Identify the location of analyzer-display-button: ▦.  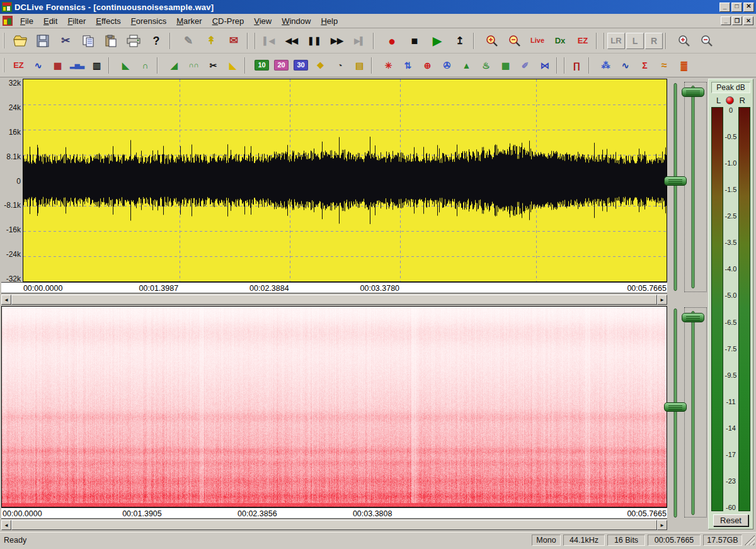
(58, 65).